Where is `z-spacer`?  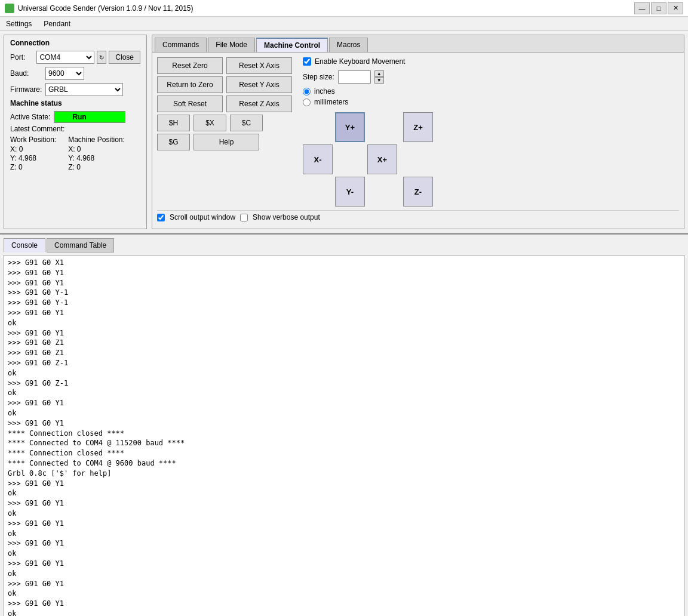
z-spacer is located at coordinates (418, 159).